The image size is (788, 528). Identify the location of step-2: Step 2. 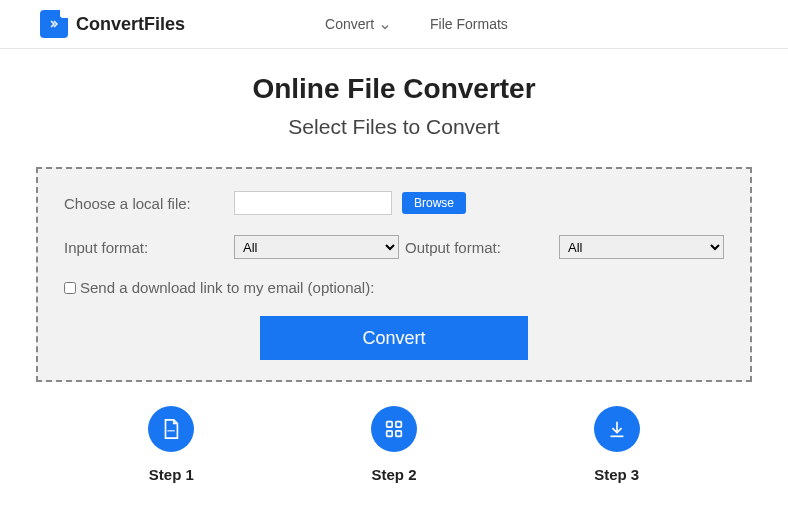
(394, 444).